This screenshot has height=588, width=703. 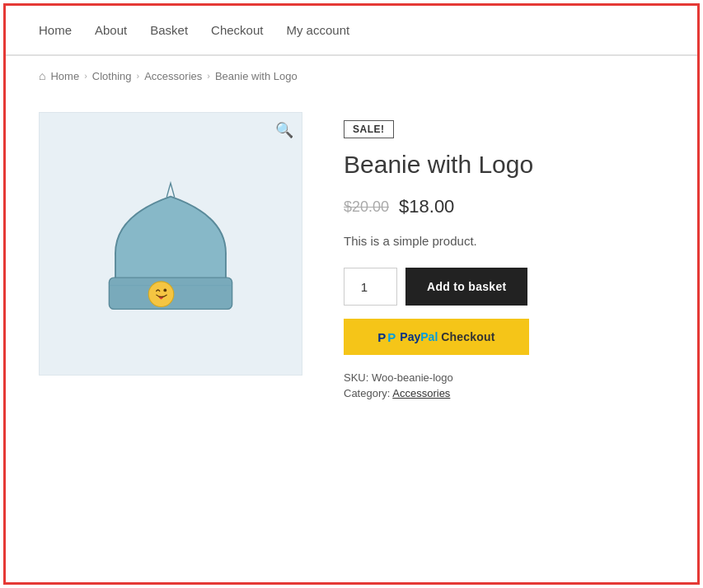 What do you see at coordinates (412, 377) in the screenshot?
I see `sku-value: Woo-beanie-logo` at bounding box center [412, 377].